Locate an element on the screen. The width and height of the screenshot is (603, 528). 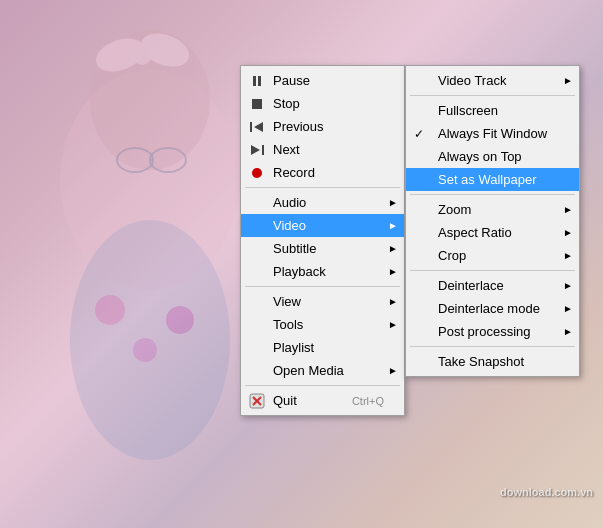
menu-item-open-media: Open Media ► is located at coordinates (322, 370).